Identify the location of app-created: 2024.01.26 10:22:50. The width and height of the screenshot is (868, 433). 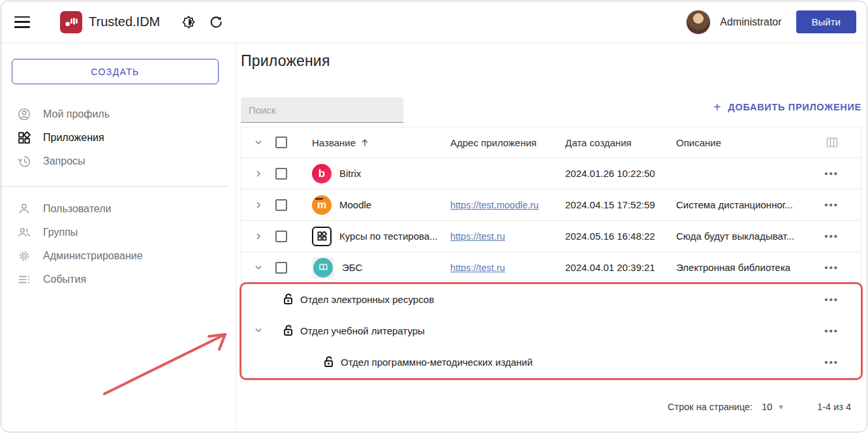
(621, 174).